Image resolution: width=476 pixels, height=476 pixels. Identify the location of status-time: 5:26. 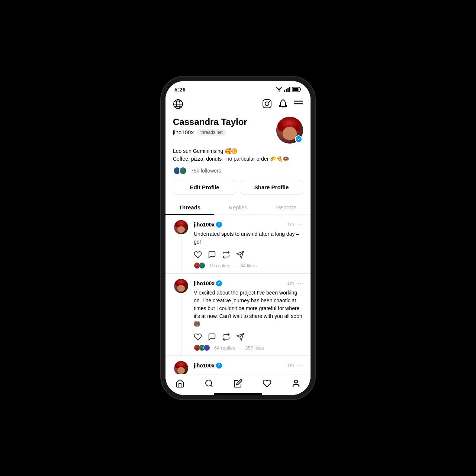
(180, 89).